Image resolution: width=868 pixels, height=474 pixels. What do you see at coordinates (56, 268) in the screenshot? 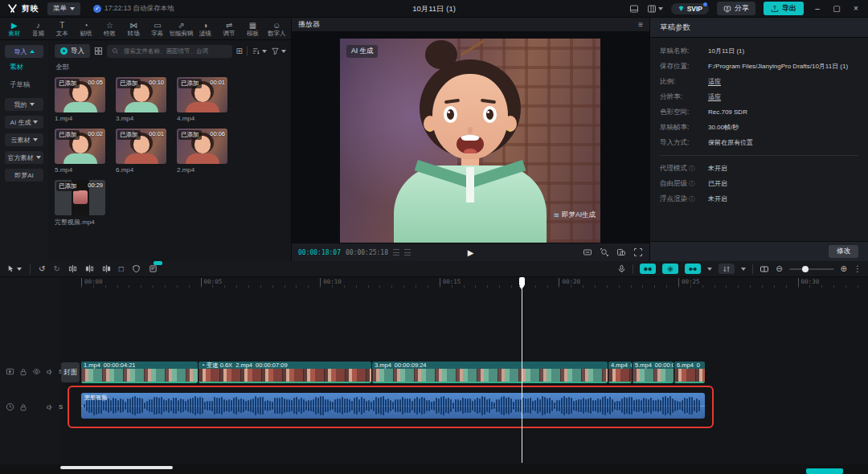
I see `redo-button: ↻` at bounding box center [56, 268].